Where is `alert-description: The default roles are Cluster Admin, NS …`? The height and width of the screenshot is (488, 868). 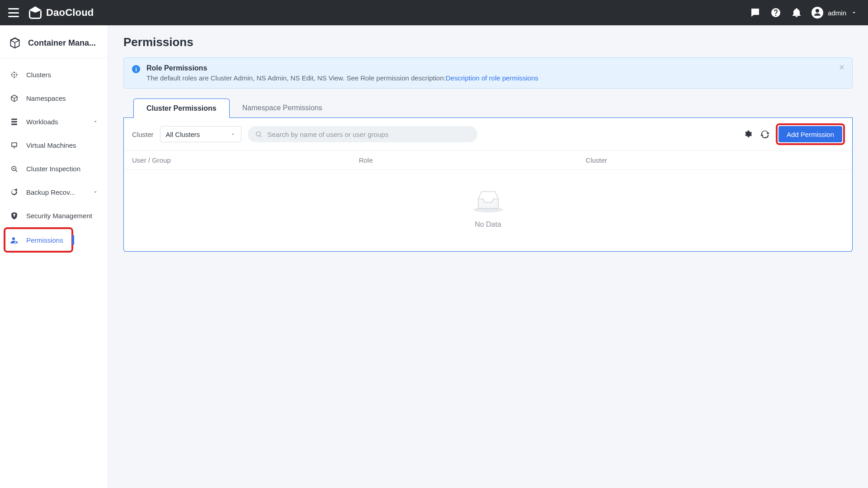
alert-description: The default roles are Cluster Admin, NS … is located at coordinates (495, 78).